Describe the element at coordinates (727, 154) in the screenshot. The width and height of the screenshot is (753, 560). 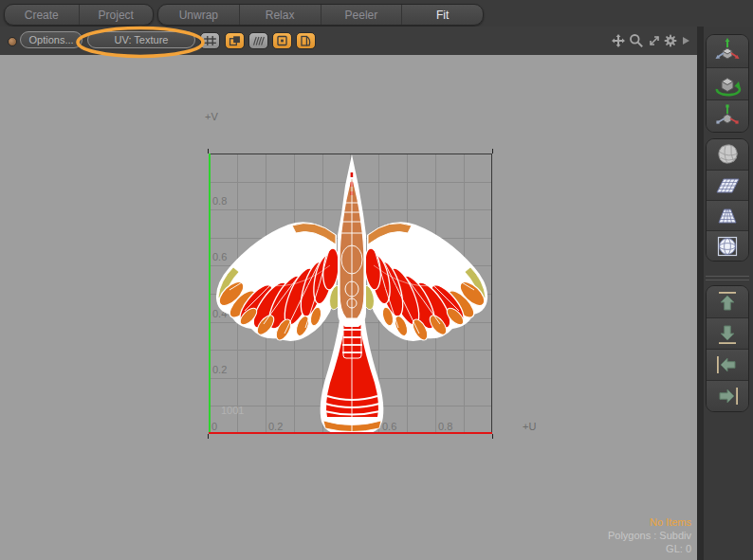
I see `uv-peel-button` at that location.